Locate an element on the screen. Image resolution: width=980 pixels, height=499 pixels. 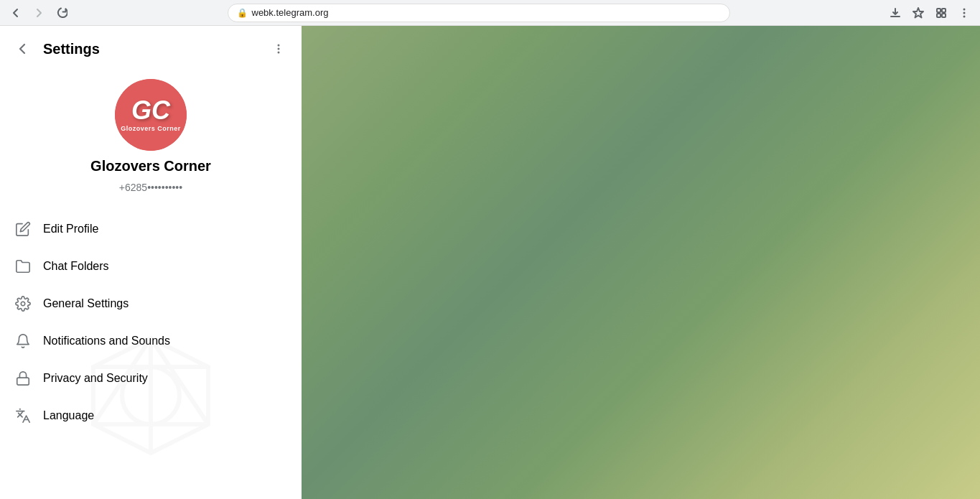
menu-item-privacy: Privacy and Security is located at coordinates (151, 378).